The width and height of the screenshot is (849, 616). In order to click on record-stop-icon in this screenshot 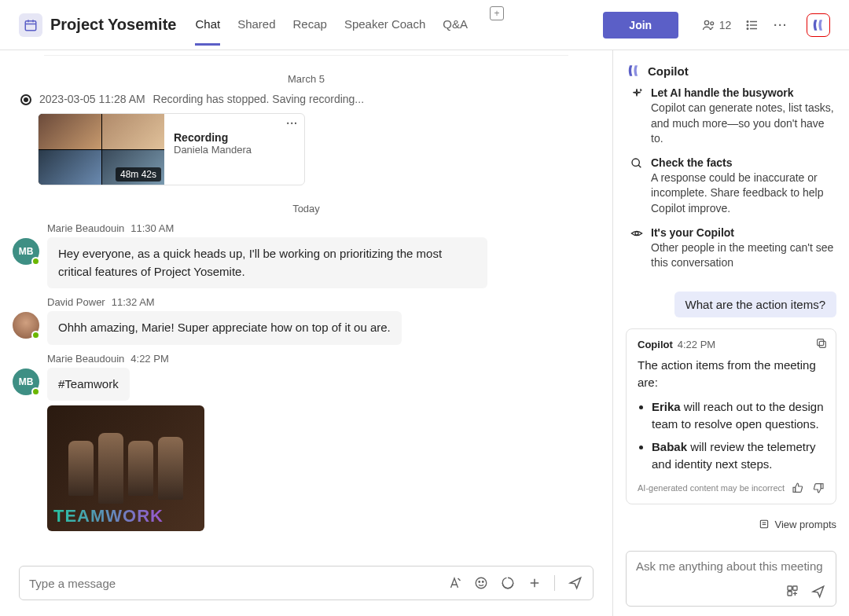, I will do `click(26, 100)`.